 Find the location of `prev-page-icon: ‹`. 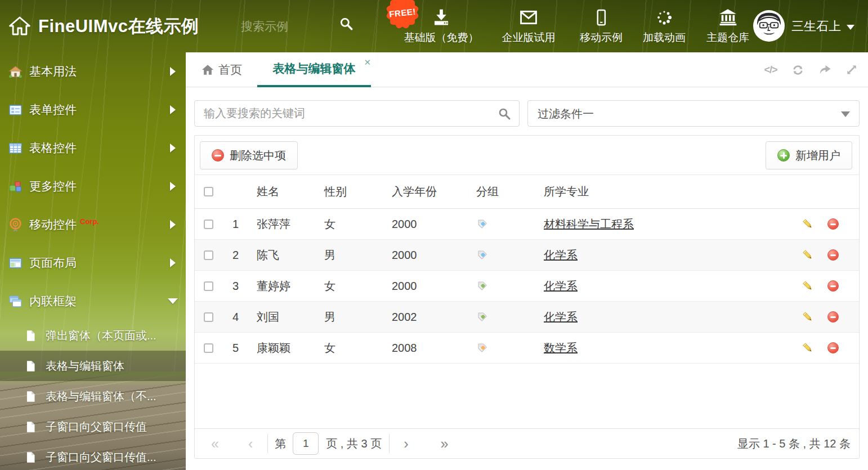

prev-page-icon: ‹ is located at coordinates (250, 444).